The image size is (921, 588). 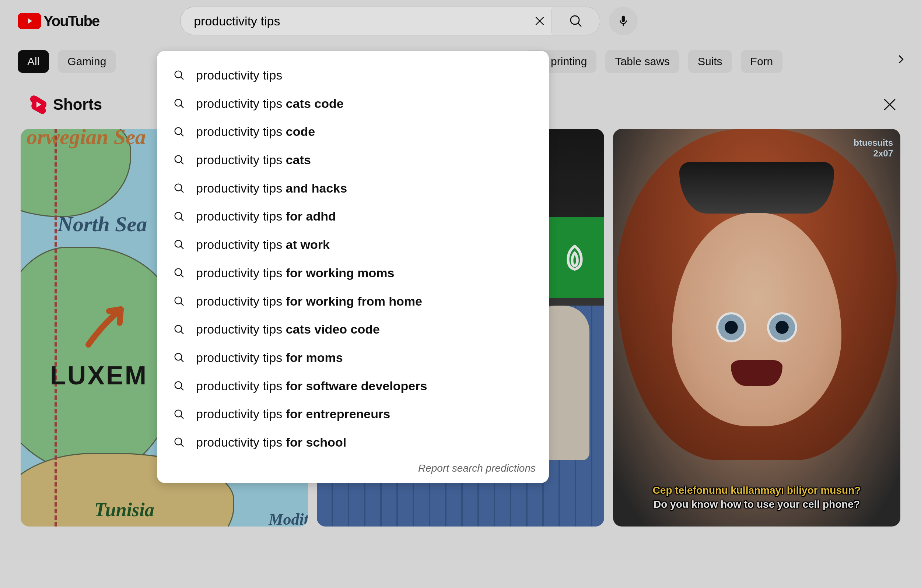 What do you see at coordinates (102, 224) in the screenshot?
I see `map-label-north-sea: North Sea` at bounding box center [102, 224].